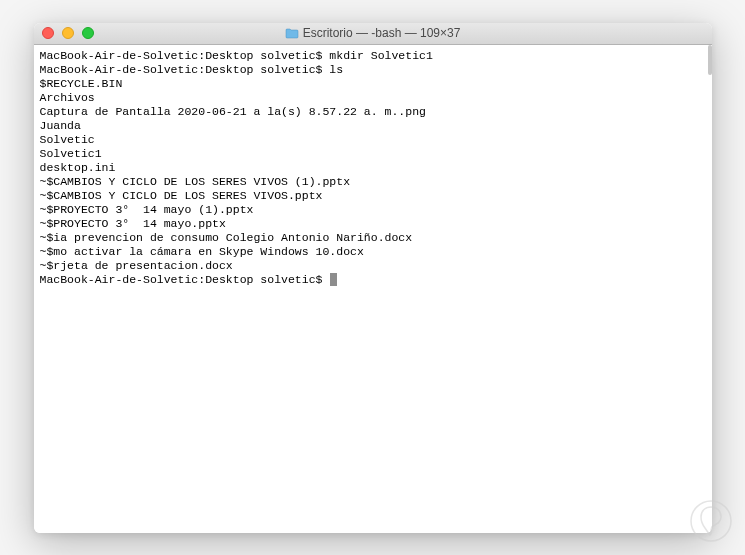  I want to click on window-titlebar: Escritorio — -bash — 109×37, so click(373, 34).